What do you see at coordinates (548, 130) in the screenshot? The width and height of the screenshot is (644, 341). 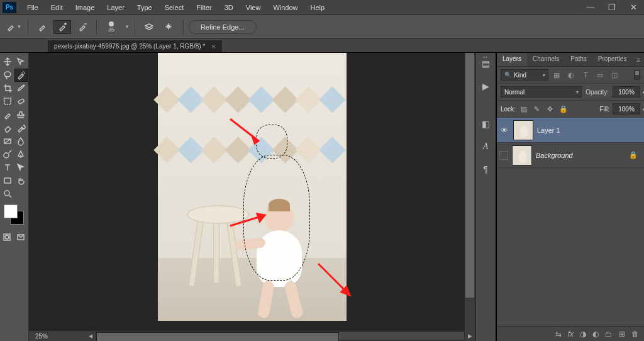 I see `layer-name: Layer 1` at bounding box center [548, 130].